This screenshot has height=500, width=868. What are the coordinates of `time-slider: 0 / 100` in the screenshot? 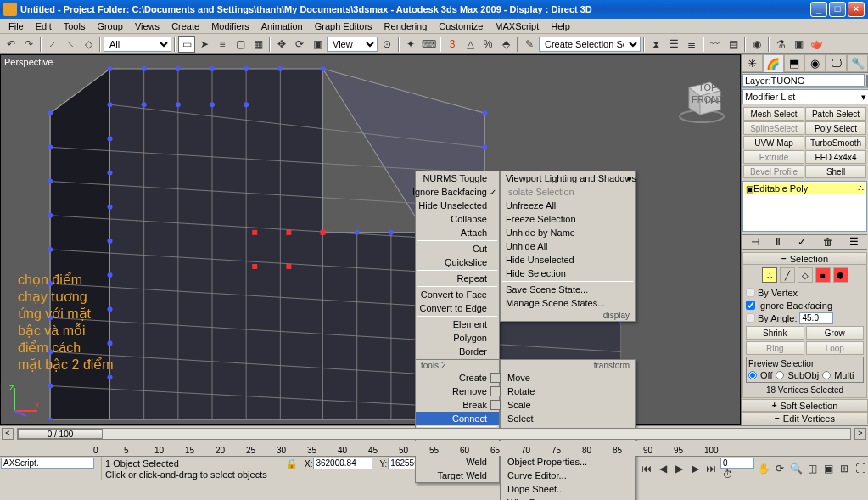 It's located at (434, 434).